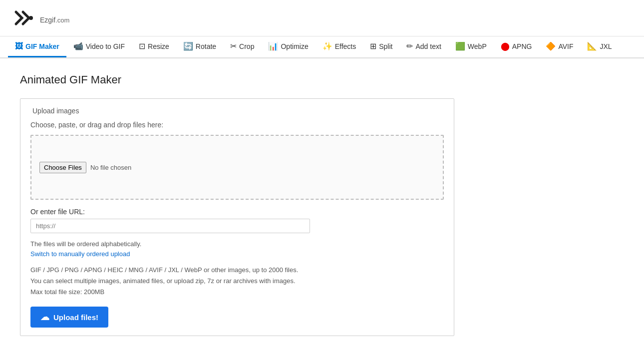  What do you see at coordinates (237, 292) in the screenshot?
I see `format-line-3: Max total file size: 200MB` at bounding box center [237, 292].